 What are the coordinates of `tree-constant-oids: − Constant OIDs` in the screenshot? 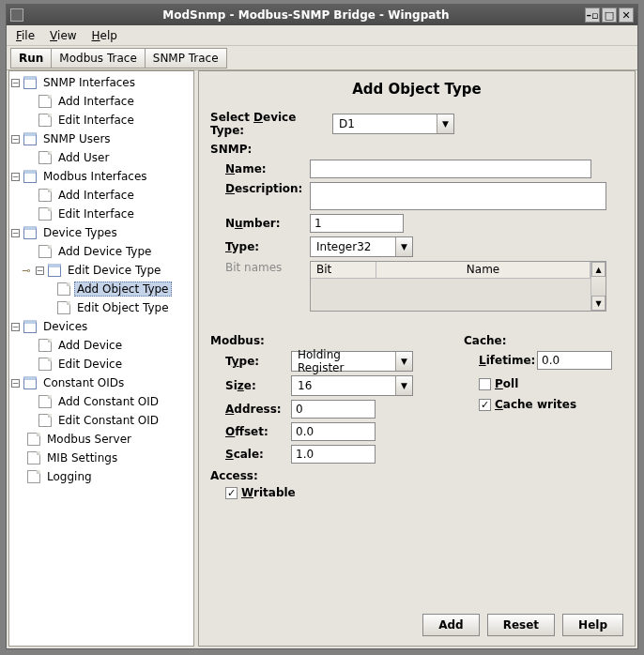 It's located at (101, 383).